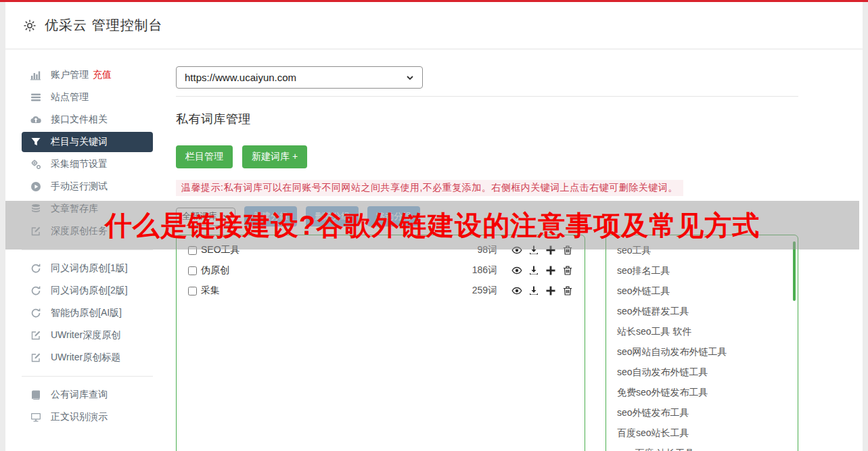  What do you see at coordinates (30, 26) in the screenshot?
I see `gear-icon` at bounding box center [30, 26].